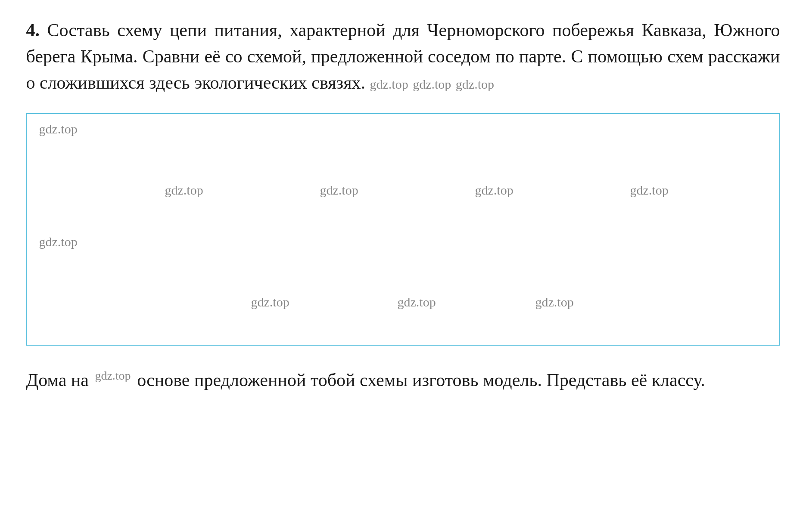 This screenshot has height=532, width=806. What do you see at coordinates (58, 380) in the screenshot?
I see `bottom-intro: Дома на` at bounding box center [58, 380].